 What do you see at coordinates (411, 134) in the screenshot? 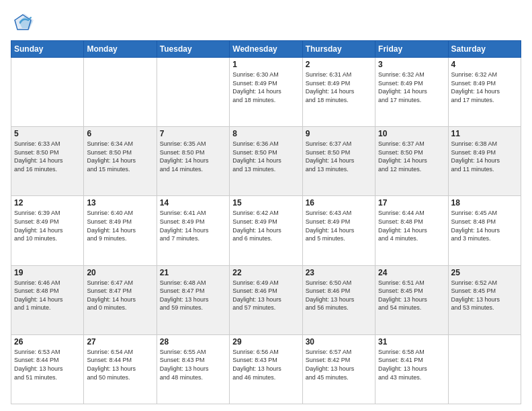
I see `day-number: 10` at bounding box center [411, 134].